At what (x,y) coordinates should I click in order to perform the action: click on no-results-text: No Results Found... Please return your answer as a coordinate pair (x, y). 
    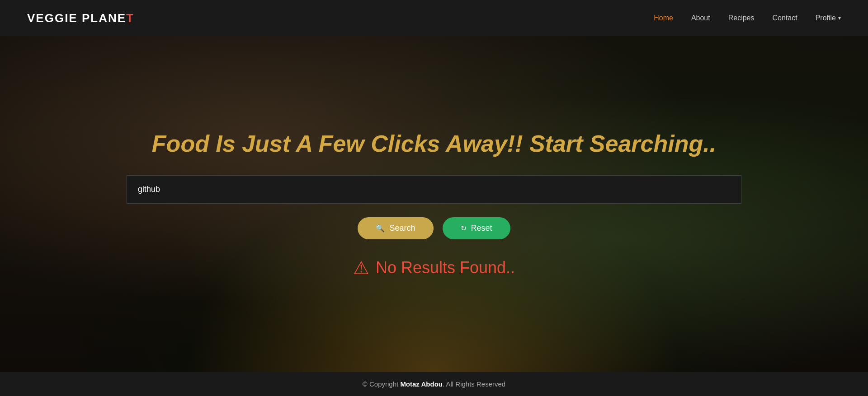
    Looking at the image, I should click on (445, 268).